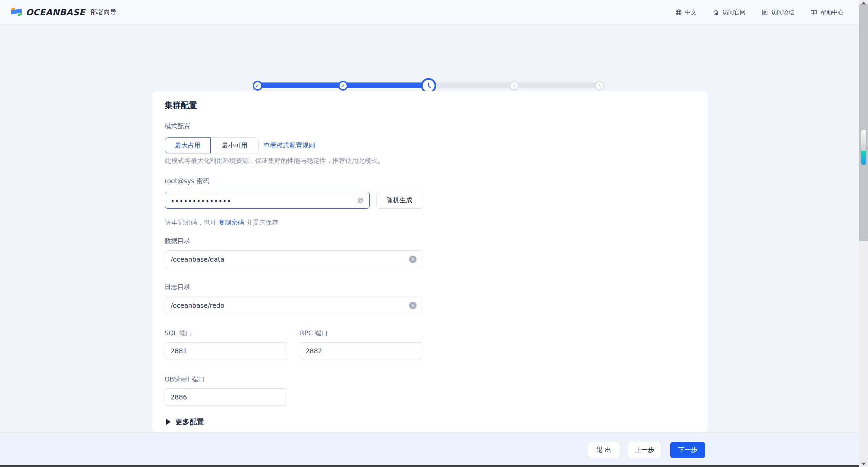  I want to click on nav-item-label: 中文, so click(691, 12).